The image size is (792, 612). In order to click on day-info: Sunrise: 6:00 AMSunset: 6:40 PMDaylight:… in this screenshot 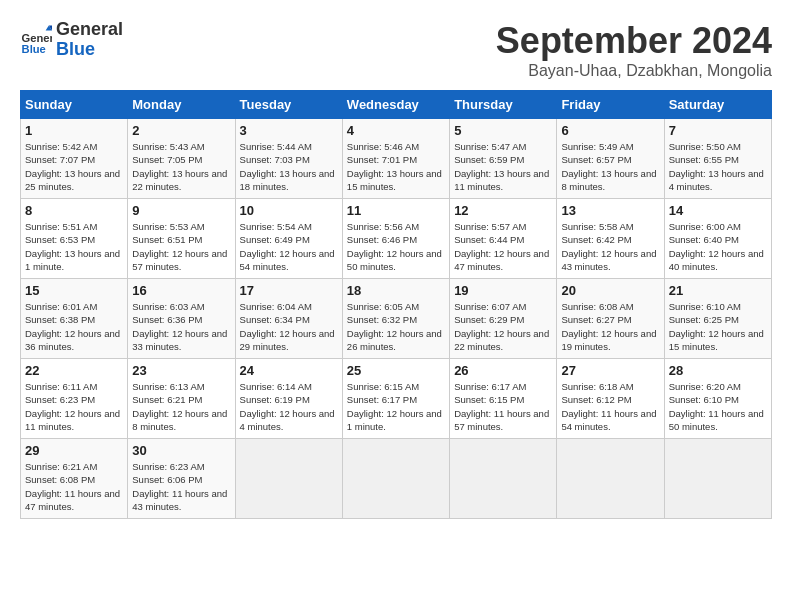, I will do `click(718, 246)`.